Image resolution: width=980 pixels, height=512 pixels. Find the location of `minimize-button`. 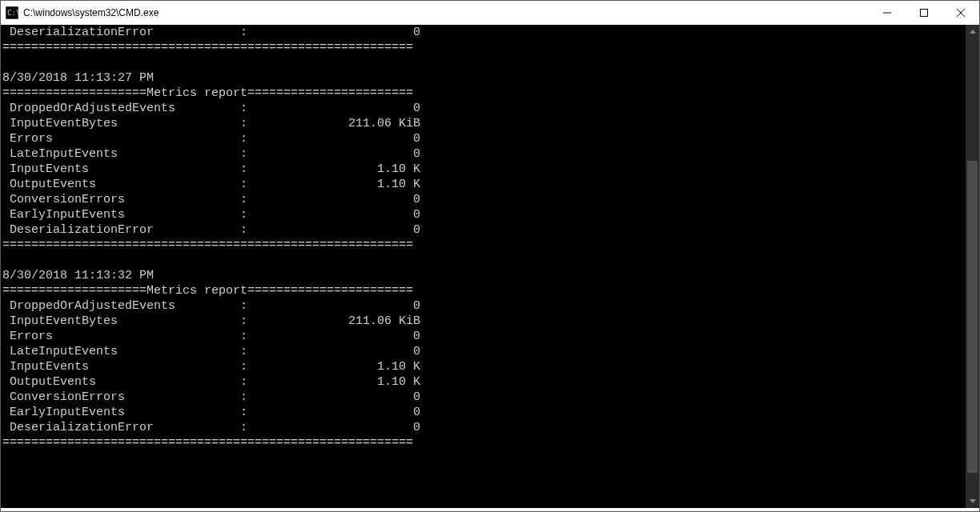

minimize-button is located at coordinates (887, 13).